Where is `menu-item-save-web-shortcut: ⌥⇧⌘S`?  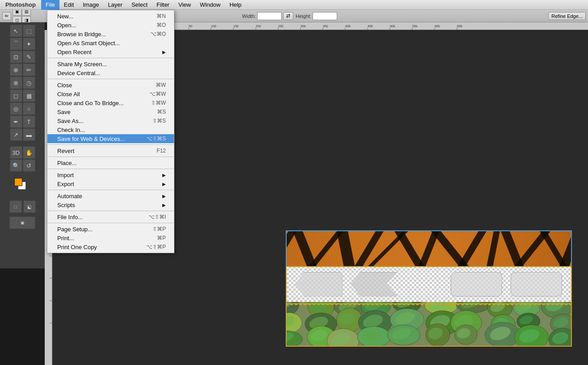 menu-item-save-web-shortcut: ⌥⇧⌘S is located at coordinates (156, 139).